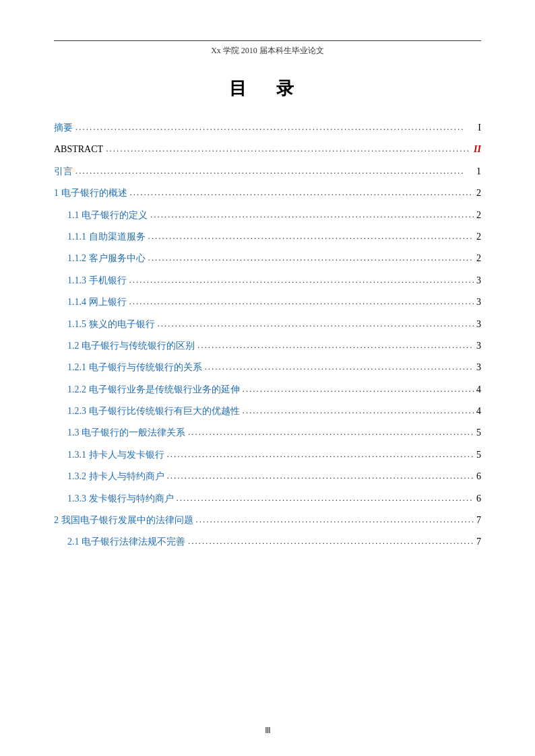 The image size is (535, 756). I want to click on page-number: Ⅲ, so click(268, 730).